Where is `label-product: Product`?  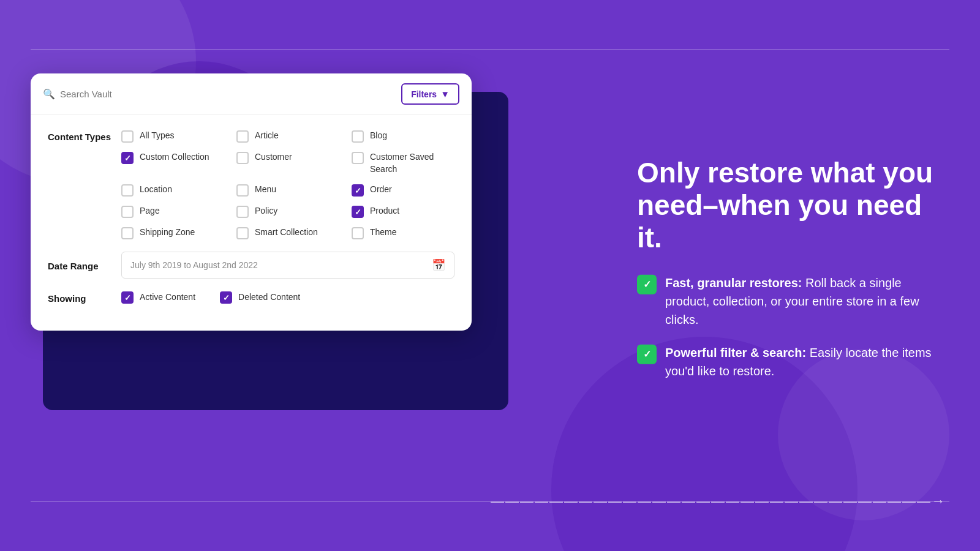
label-product: Product is located at coordinates (385, 211).